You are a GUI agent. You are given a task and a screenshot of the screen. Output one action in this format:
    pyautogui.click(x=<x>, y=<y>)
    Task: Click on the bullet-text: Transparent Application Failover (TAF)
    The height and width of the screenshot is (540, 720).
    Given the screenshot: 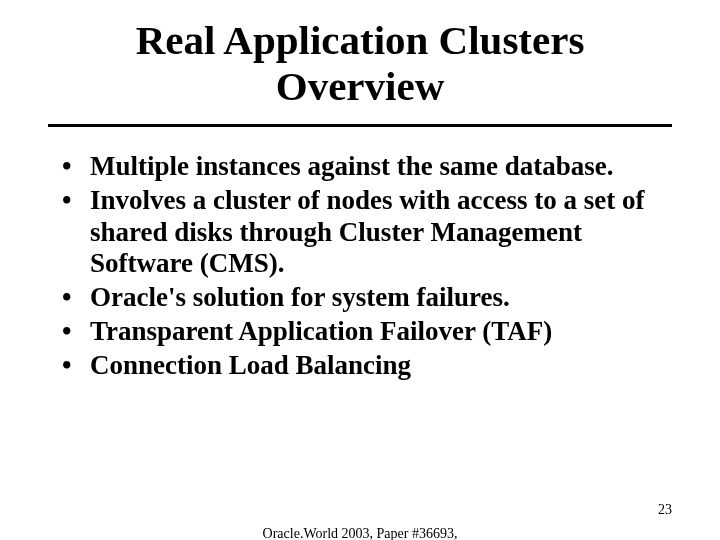 What is the action you would take?
    pyautogui.click(x=321, y=331)
    